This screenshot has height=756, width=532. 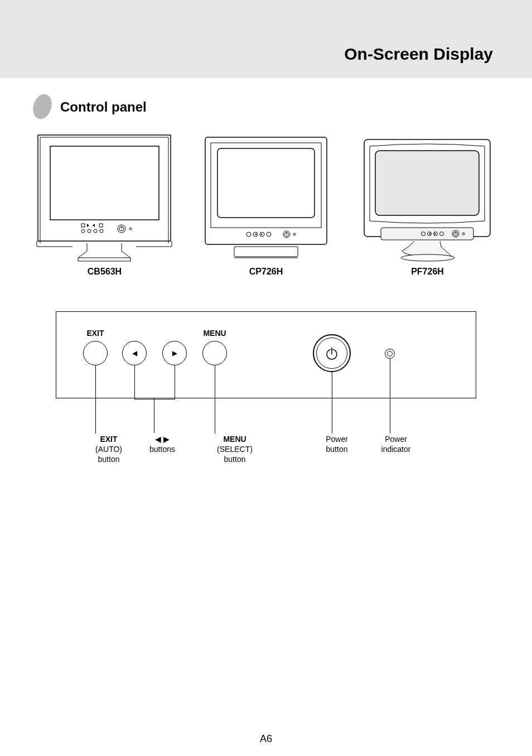 I want to click on monitor-label: CP726H, so click(x=266, y=272).